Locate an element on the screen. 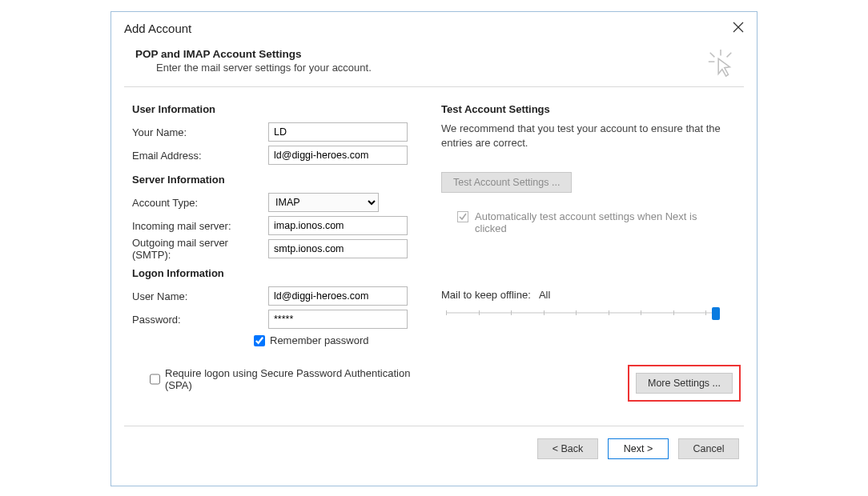 This screenshot has width=868, height=496. label-user-name: User Name: is located at coordinates (200, 296).